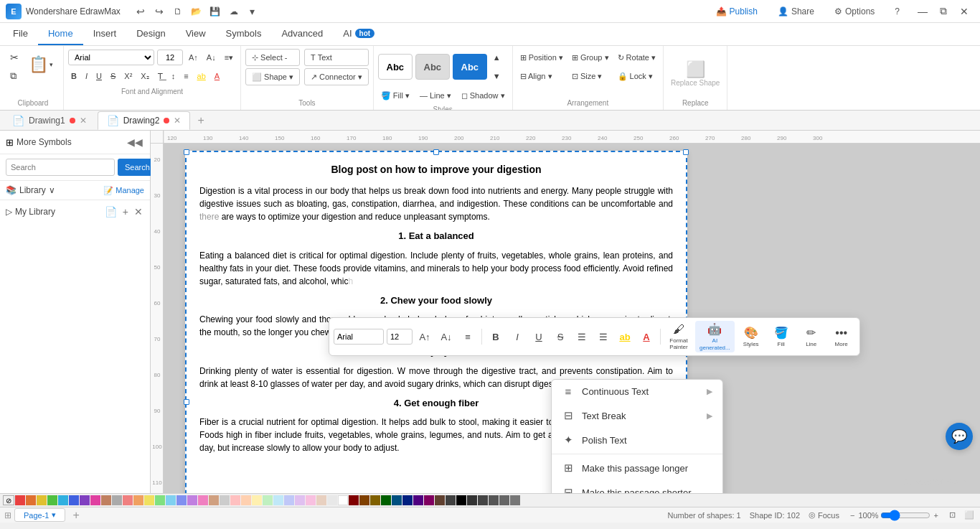 The image size is (980, 529). What do you see at coordinates (436, 152) in the screenshot?
I see `handle-tm` at bounding box center [436, 152].